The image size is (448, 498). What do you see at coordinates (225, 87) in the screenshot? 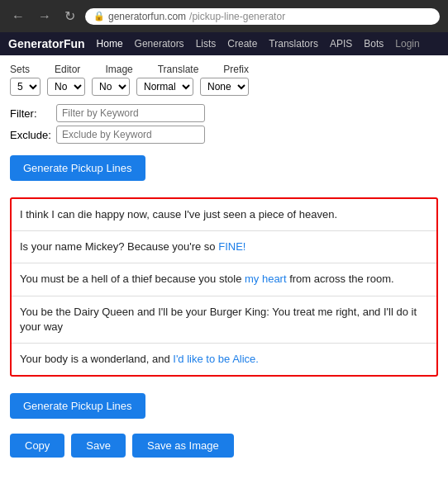
I see `prefix-select: None` at bounding box center [225, 87].